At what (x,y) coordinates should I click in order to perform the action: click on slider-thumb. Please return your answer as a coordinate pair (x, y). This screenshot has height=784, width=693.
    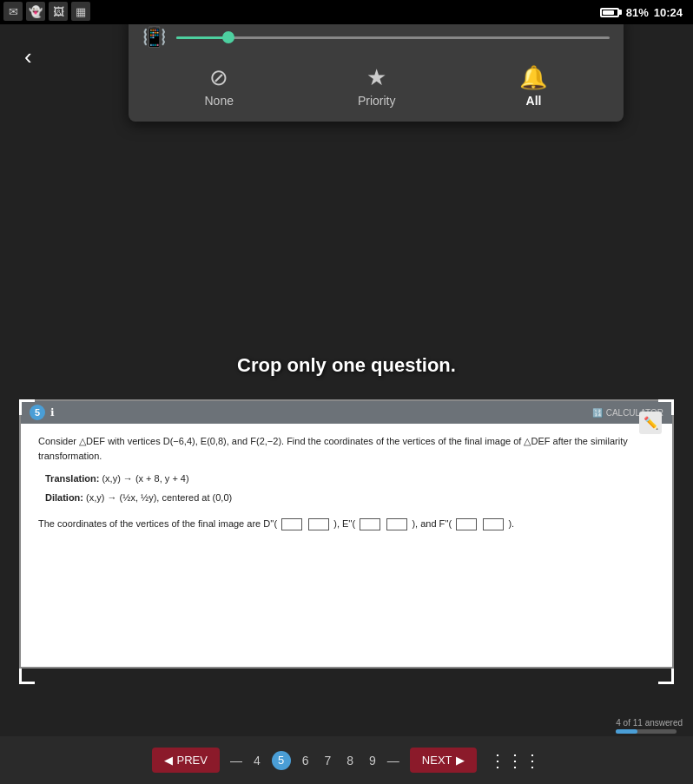
    Looking at the image, I should click on (228, 37).